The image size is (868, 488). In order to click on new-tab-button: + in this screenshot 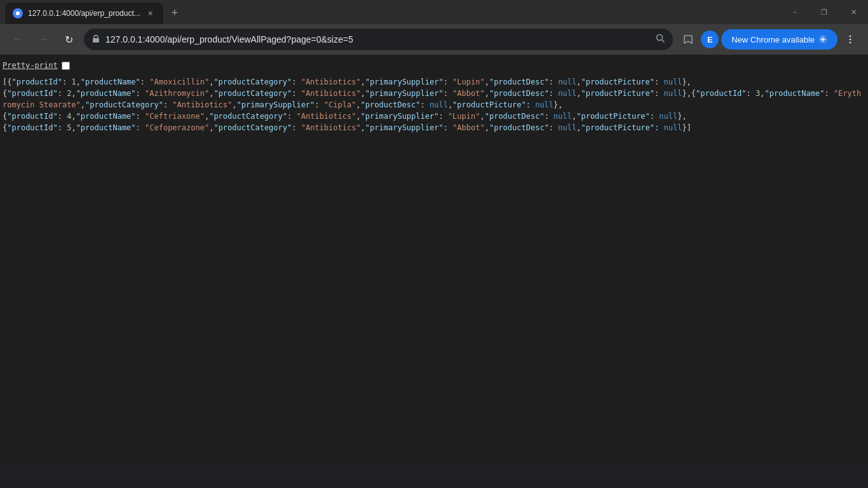, I will do `click(175, 13)`.